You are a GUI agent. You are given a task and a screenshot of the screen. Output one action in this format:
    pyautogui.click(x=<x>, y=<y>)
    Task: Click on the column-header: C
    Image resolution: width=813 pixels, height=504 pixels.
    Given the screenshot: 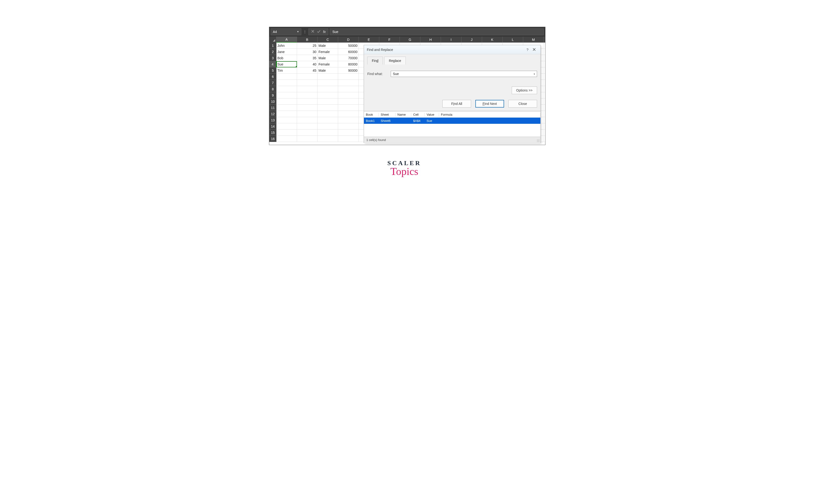 What is the action you would take?
    pyautogui.click(x=328, y=40)
    